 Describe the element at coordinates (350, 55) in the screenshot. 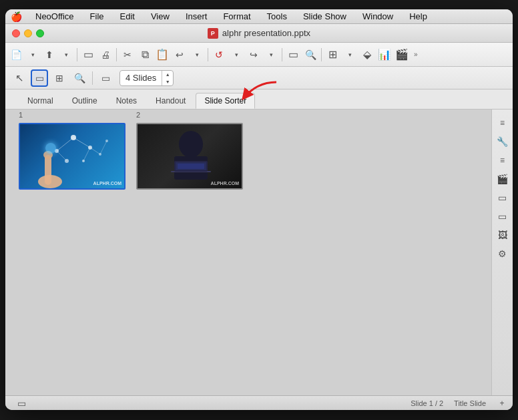

I see `grid-dropdown: ▾` at that location.